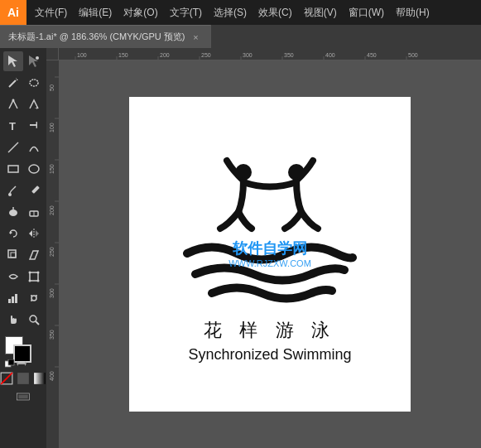 The height and width of the screenshot is (448, 481). What do you see at coordinates (82, 55) in the screenshot?
I see `svg-text: 100` at bounding box center [82, 55].